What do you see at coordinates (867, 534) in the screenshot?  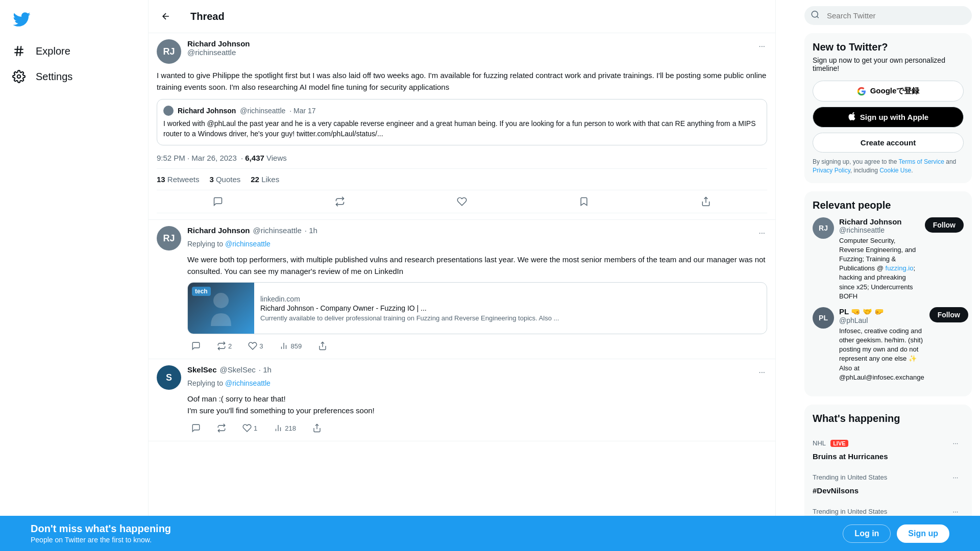 I see `login-button: Log in` at bounding box center [867, 534].